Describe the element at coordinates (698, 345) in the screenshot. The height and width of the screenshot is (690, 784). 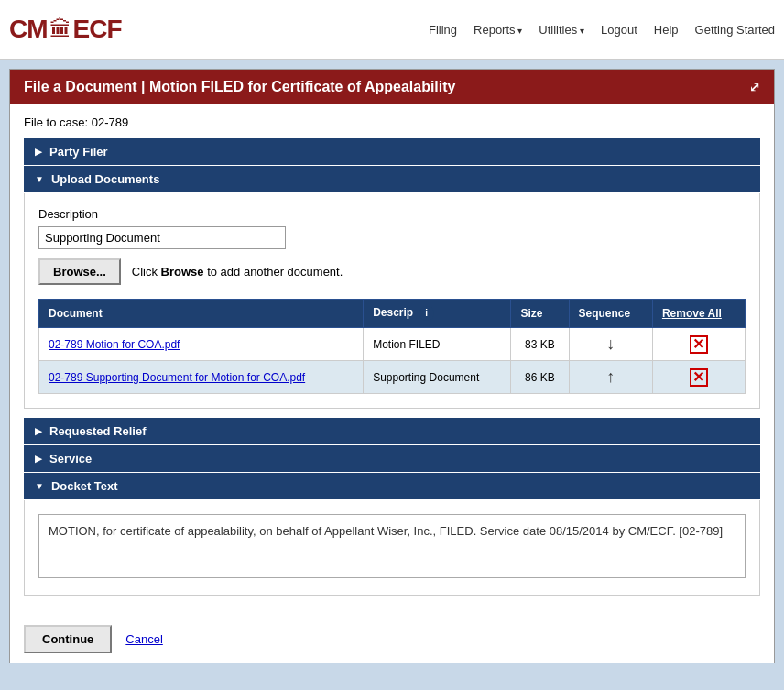
I see `remove-cell-1: ✕` at that location.